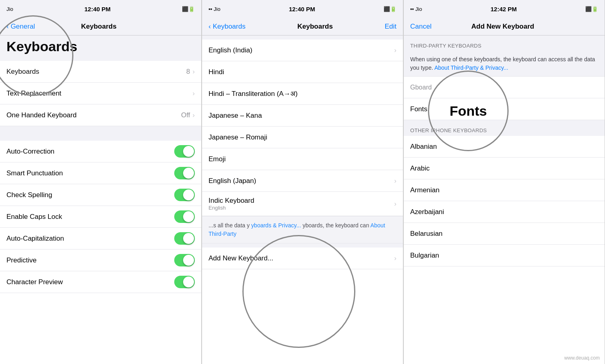 Image resolution: width=605 pixels, height=364 pixels. What do you see at coordinates (101, 195) in the screenshot?
I see `row-check-spelling: Check Spelling` at bounding box center [101, 195].